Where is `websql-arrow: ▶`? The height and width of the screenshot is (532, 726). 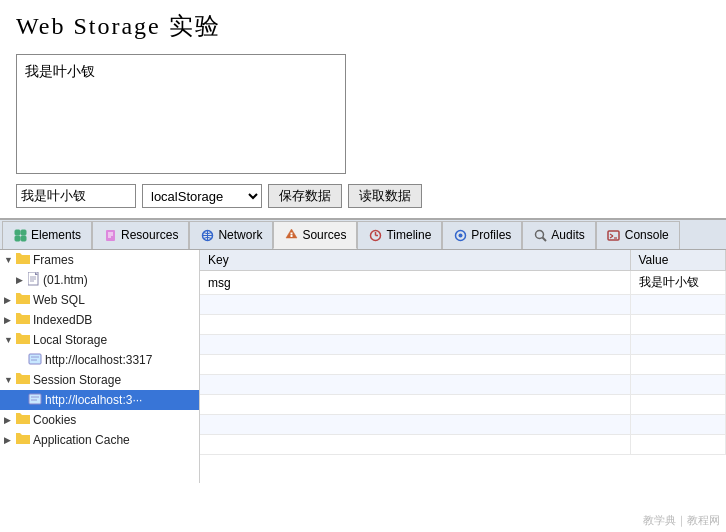 websql-arrow: ▶ is located at coordinates (10, 300).